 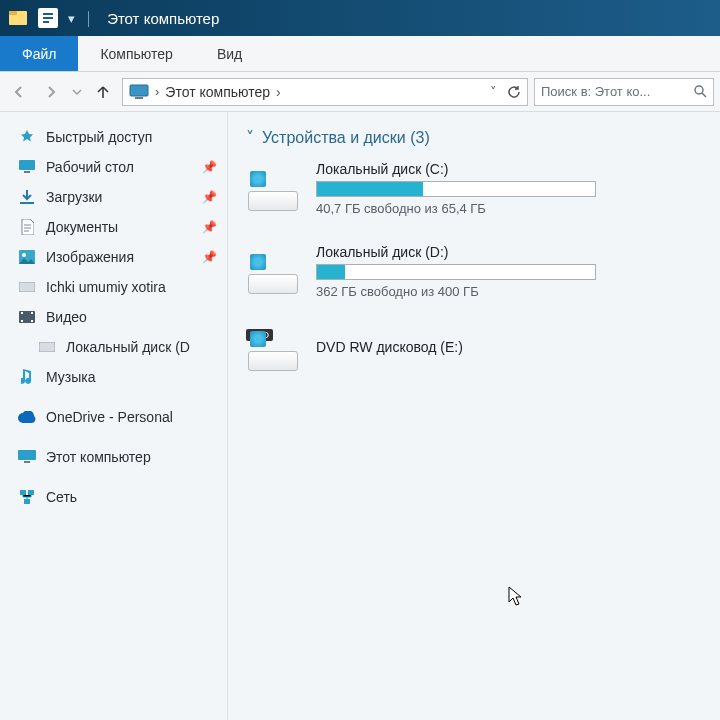 What do you see at coordinates (514, 92) in the screenshot?
I see `refresh-icon` at bounding box center [514, 92].